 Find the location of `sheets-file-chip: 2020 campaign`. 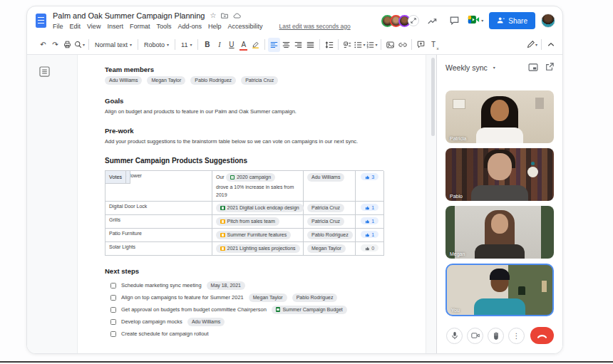

sheets-file-chip: 2020 campaign is located at coordinates (251, 177).